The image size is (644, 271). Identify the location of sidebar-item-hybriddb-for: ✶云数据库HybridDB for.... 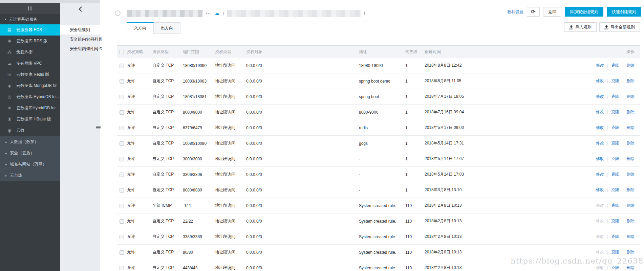
(30, 108).